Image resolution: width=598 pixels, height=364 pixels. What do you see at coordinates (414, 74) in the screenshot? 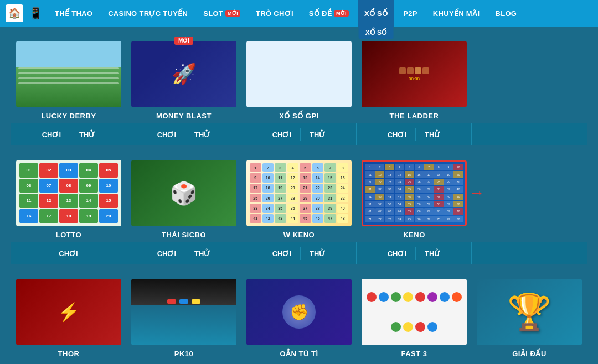
I see `the-ladder-thumbnail: 00:08` at bounding box center [414, 74].